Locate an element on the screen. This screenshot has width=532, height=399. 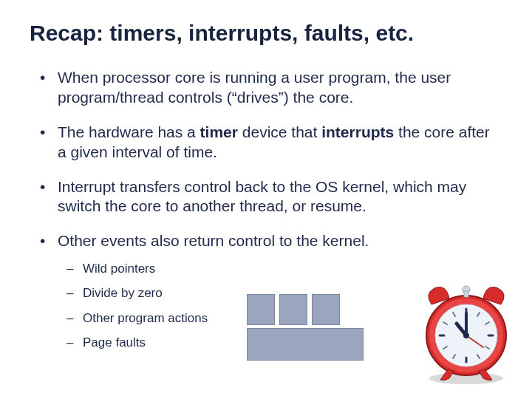
bullet-3: Interrupt transfers control back to the … is located at coordinates (270, 197).